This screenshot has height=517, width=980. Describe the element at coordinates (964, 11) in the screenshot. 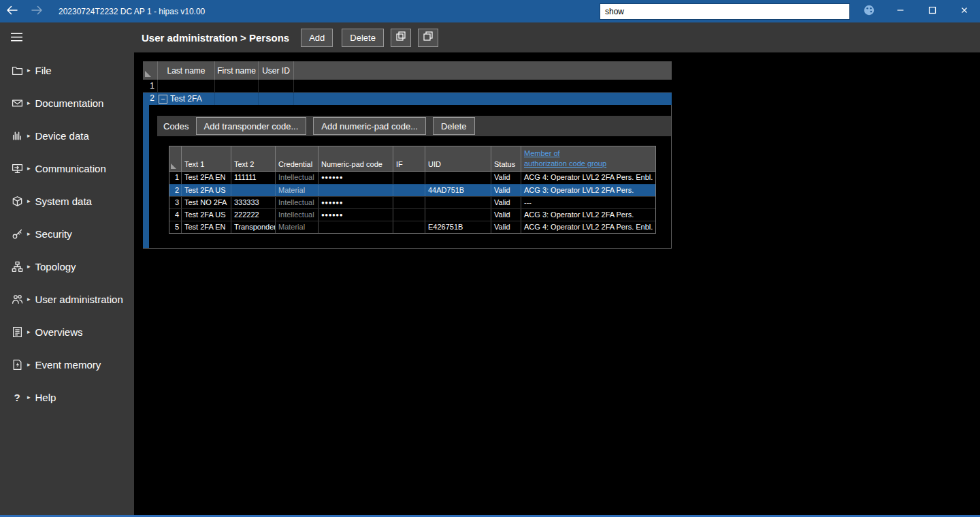

I see `close-button` at that location.